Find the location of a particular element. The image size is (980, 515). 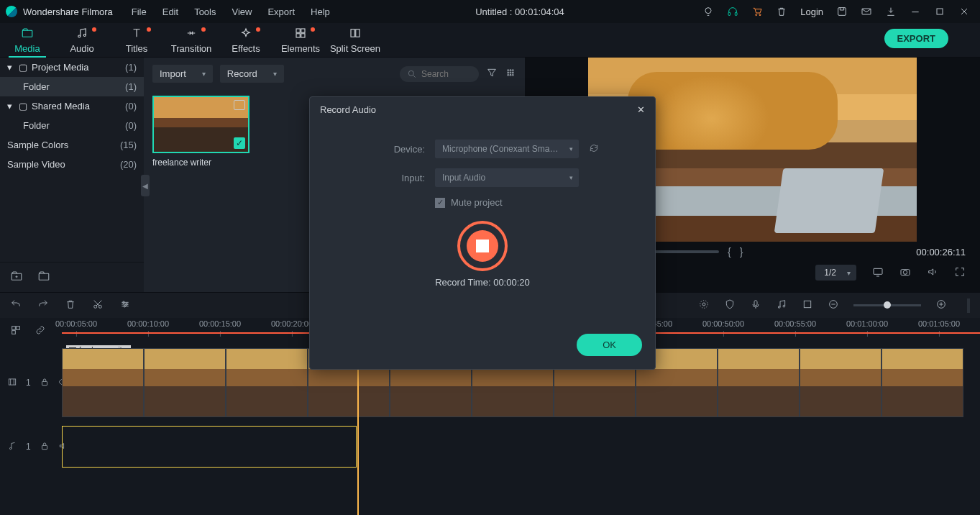

color-icon is located at coordinates (704, 305).